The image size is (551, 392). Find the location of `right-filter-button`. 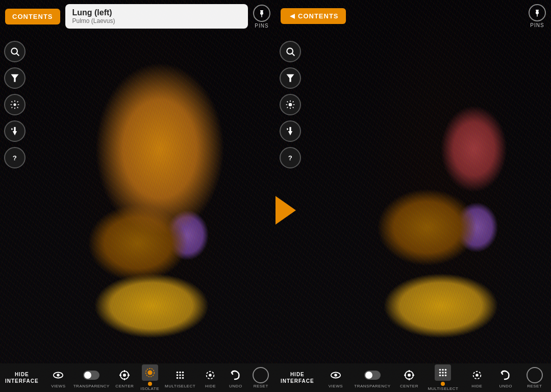

right-filter-button is located at coordinates (290, 78).